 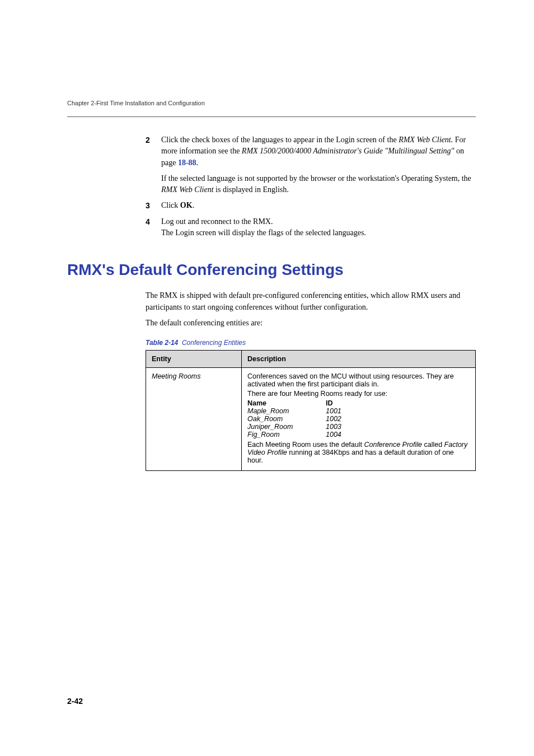 I want to click on step-text-italic: RMX 1500/2000/4000 Administrator's Guide…, so click(x=348, y=151).